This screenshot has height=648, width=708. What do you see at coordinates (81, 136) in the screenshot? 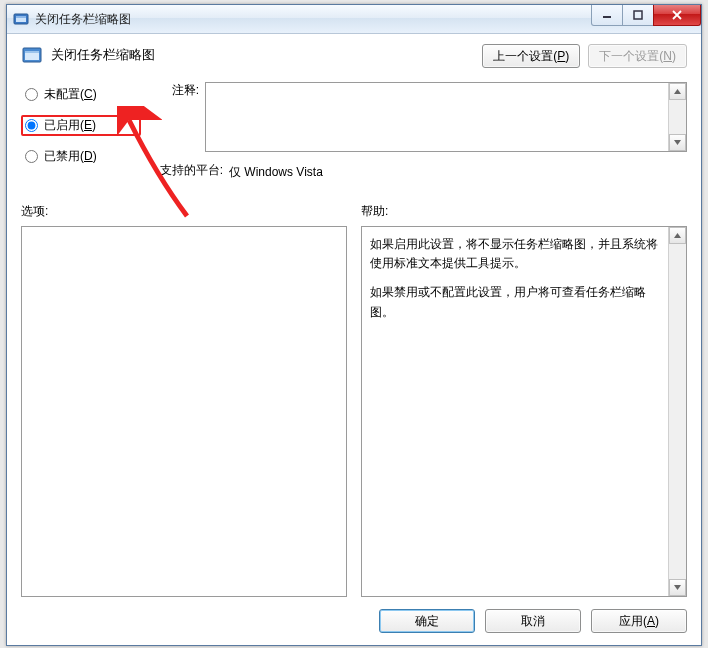
I see `state-radio-group: 未配置(C) 已启用(E) 已禁用(D)` at bounding box center [81, 136].